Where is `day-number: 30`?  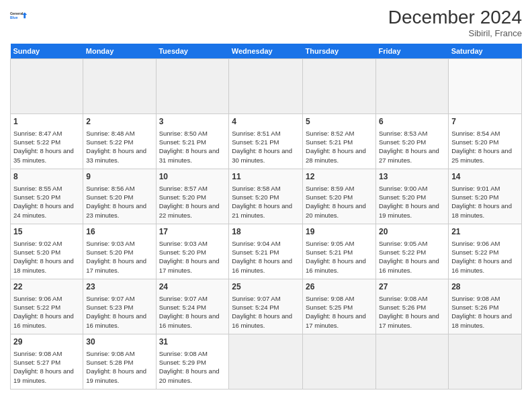 day-number: 30 is located at coordinates (120, 342).